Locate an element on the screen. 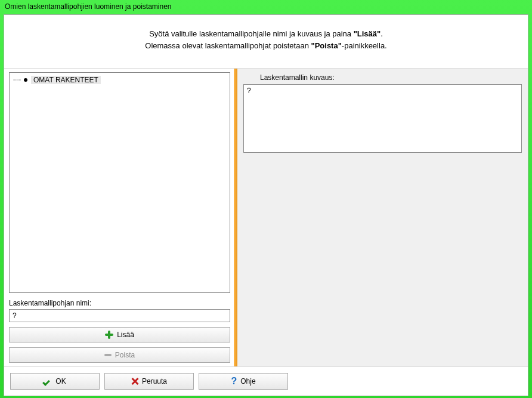 The image size is (532, 398). check-icon is located at coordinates (48, 381).